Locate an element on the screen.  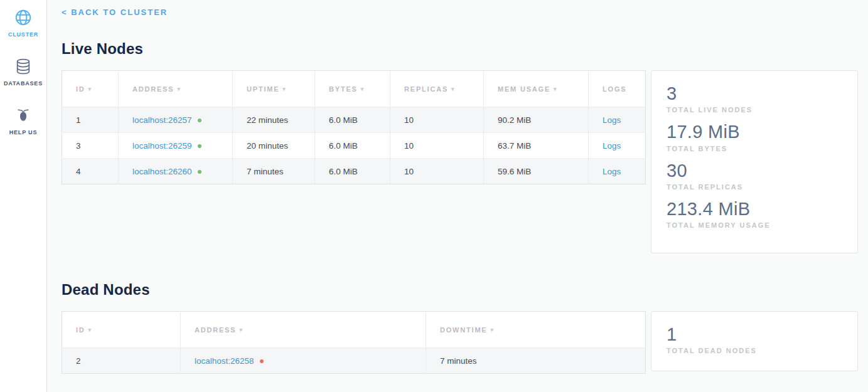
node-address-link: localhost:26259 is located at coordinates (162, 146).